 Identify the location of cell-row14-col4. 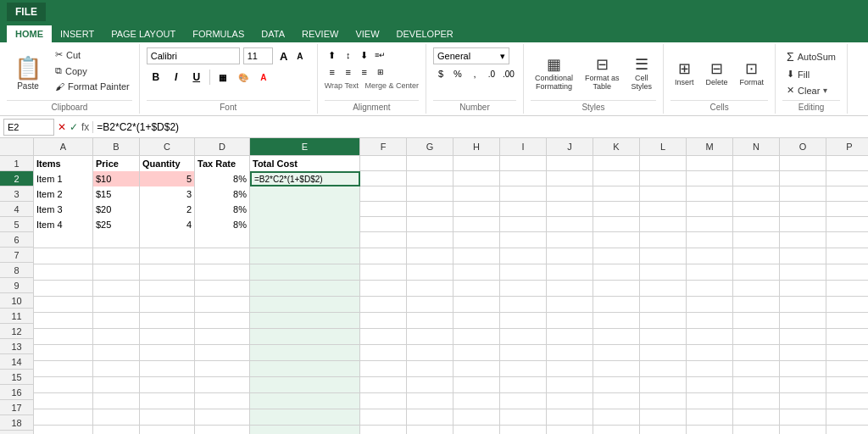
(305, 369).